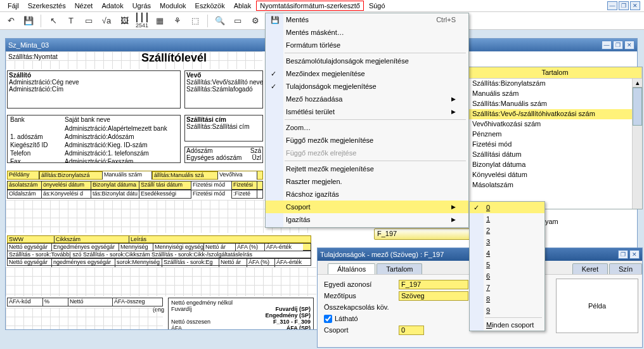  What do you see at coordinates (310, 6) in the screenshot?
I see `menu-print-layout-editor: Nyomtatásiformátum-szerkesztő` at bounding box center [310, 6].